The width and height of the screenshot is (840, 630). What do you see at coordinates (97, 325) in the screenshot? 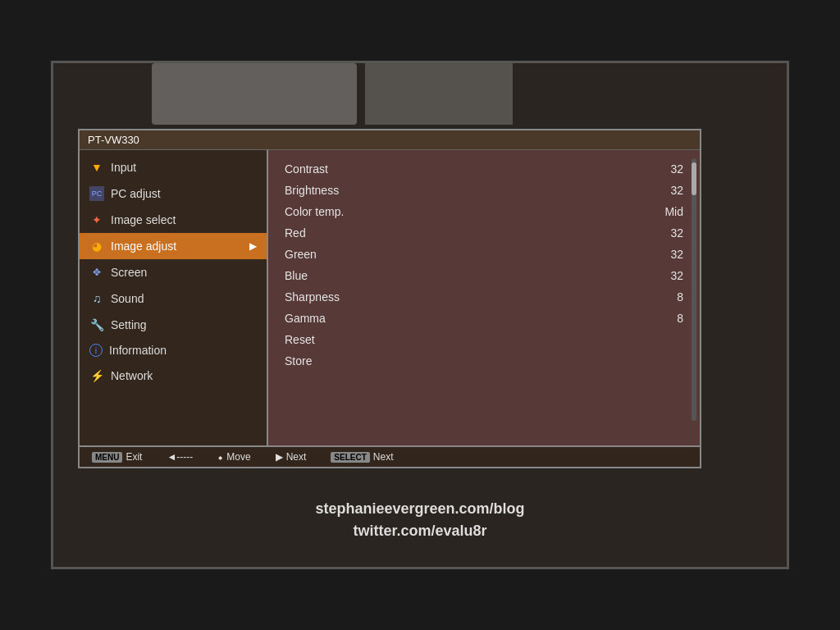
I see `setting-icon: 🔧` at bounding box center [97, 325].